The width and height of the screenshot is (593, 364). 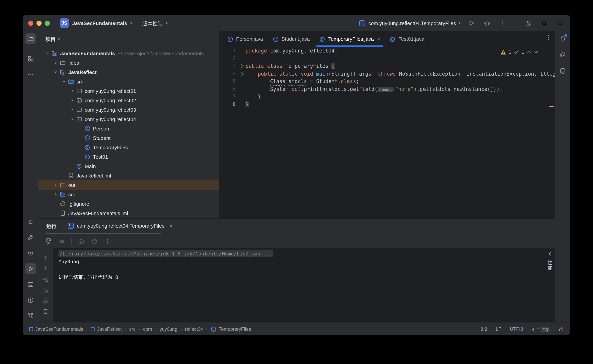 What do you see at coordinates (545, 23) in the screenshot?
I see `search-everywhere-button` at bounding box center [545, 23].